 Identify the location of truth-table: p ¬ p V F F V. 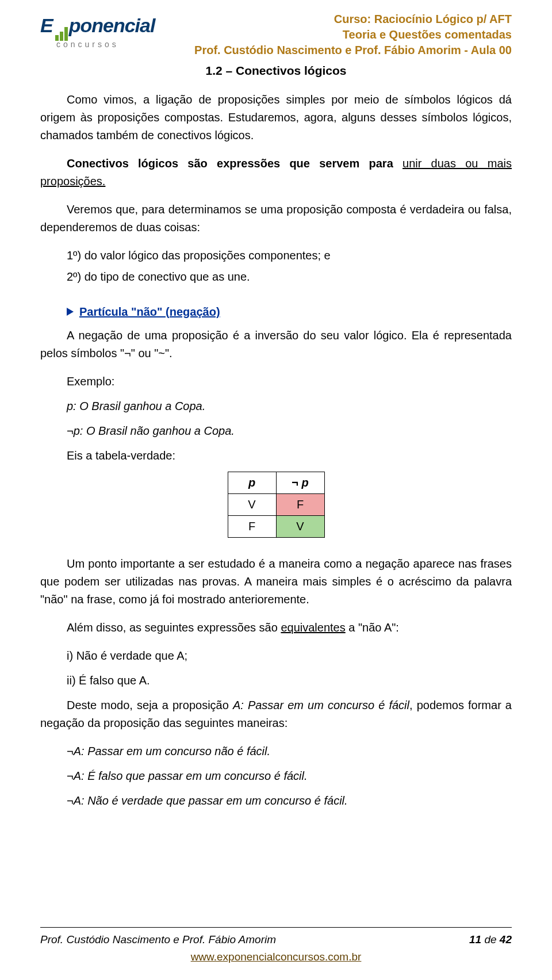
(276, 505).